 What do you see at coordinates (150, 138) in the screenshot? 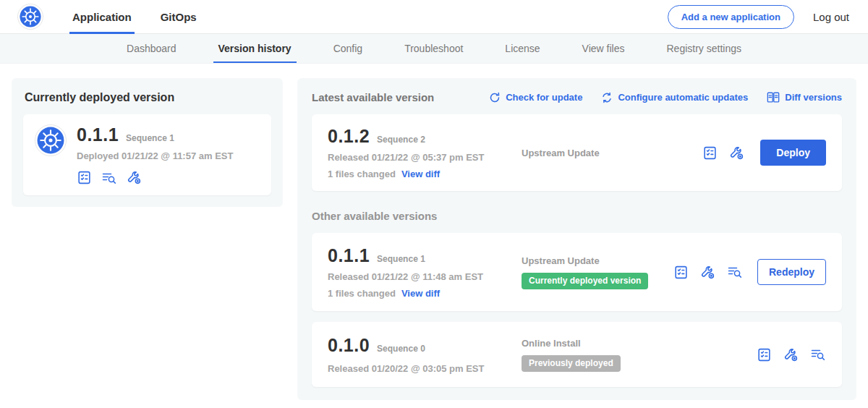
I see `deployed-sequence-label: Sequence 1` at bounding box center [150, 138].